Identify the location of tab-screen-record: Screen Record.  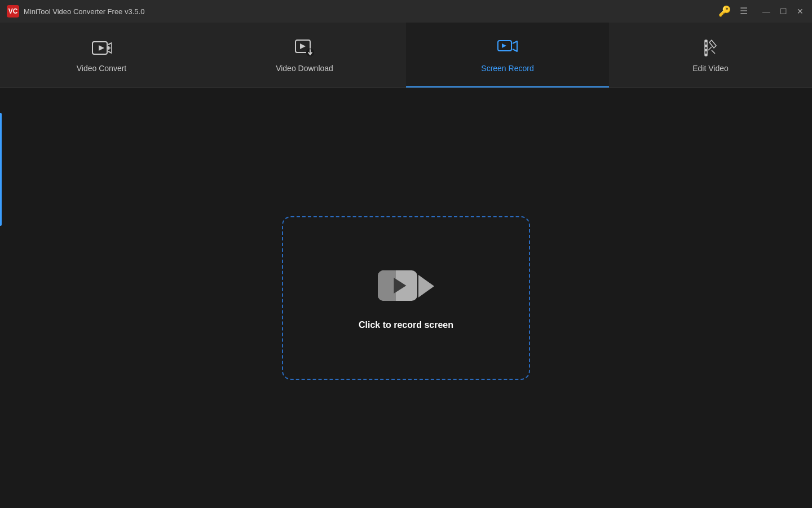
(508, 55).